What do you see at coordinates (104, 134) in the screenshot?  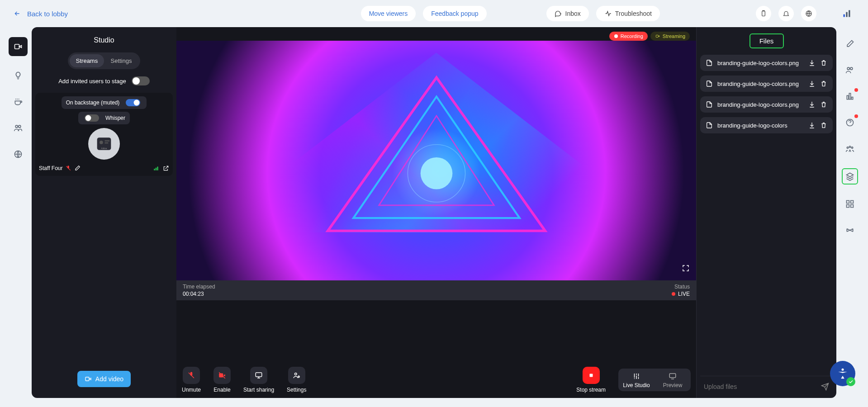 I see `participant-card: On backstage (muted) Whisper Airline` at bounding box center [104, 134].